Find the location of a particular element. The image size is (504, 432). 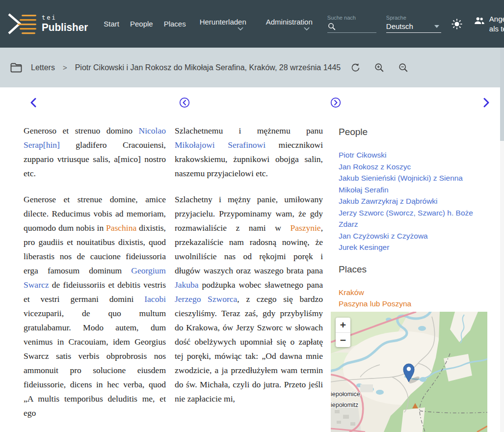

person-link: Jurek Kesinger is located at coordinates (413, 247).